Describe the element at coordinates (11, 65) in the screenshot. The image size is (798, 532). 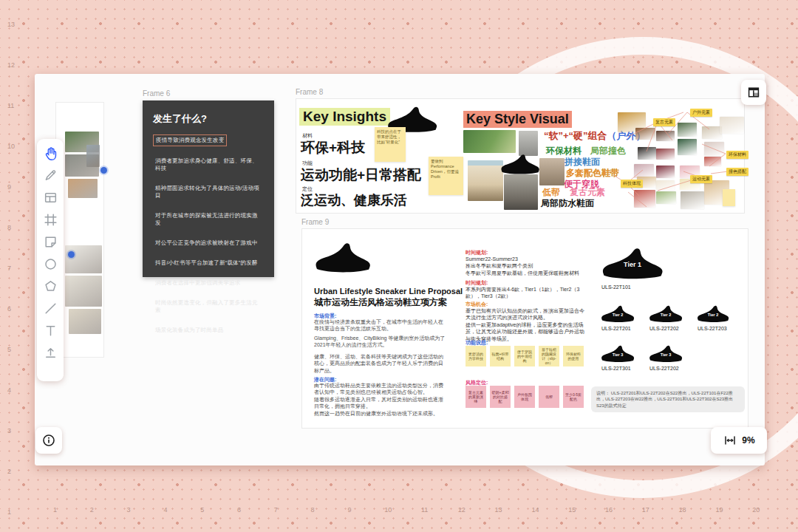
I see `ruler-left-number: 12` at that location.